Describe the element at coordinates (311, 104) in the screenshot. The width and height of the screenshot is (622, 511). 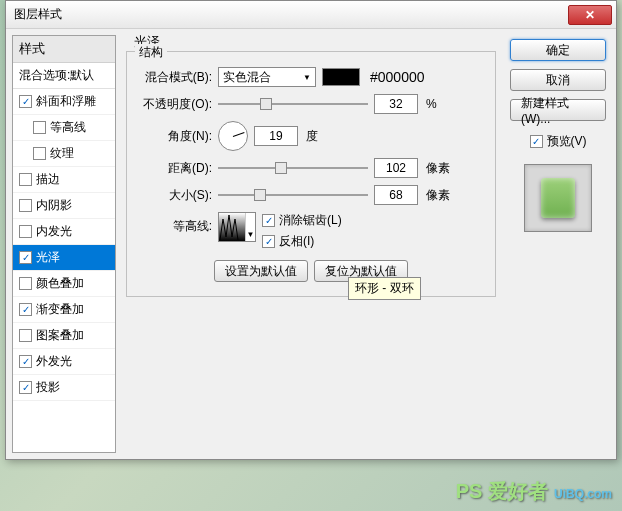
I see `opacity-row: 不透明度(O): 32 %` at that location.